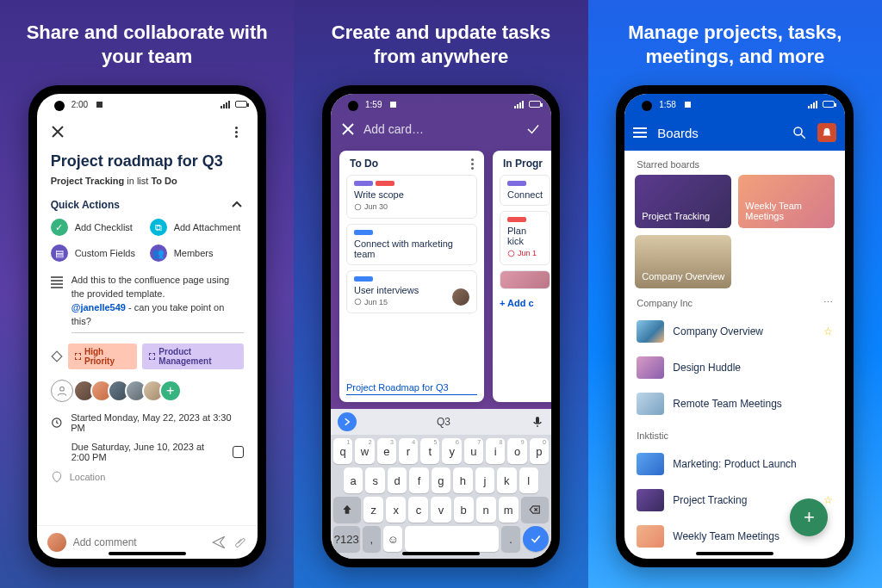  Describe the element at coordinates (196, 227) in the screenshot. I see `action-add-attachment: ⧉ Add Attachment` at that location.